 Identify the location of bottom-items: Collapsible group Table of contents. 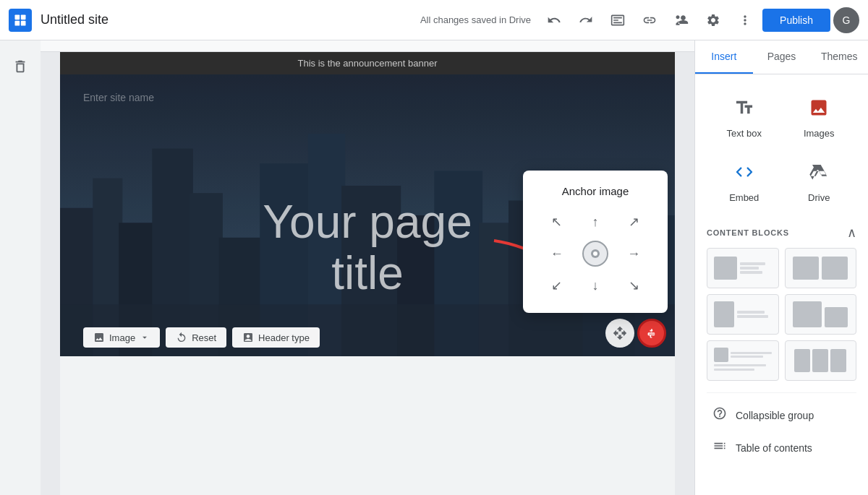
(781, 428).